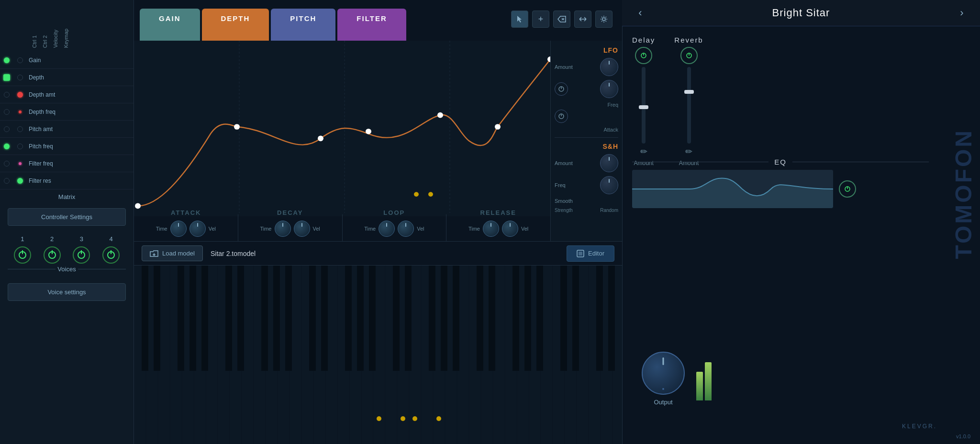 The image size is (980, 444). What do you see at coordinates (67, 146) in the screenshot?
I see `matrix-row: Pitch freq` at bounding box center [67, 146].